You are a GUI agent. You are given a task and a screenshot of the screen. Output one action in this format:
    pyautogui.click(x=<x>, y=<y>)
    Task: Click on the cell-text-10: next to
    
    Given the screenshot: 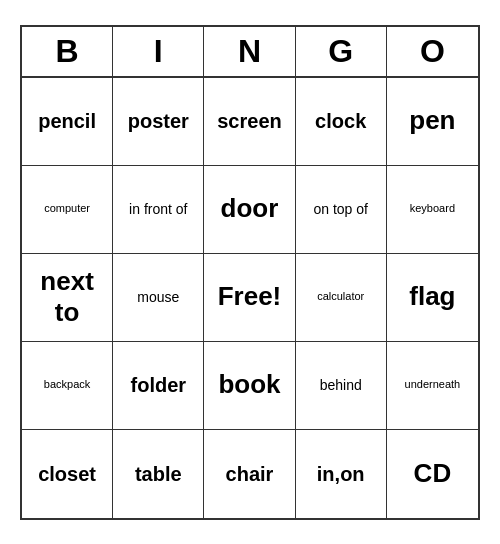 What is the action you would take?
    pyautogui.click(x=67, y=297)
    